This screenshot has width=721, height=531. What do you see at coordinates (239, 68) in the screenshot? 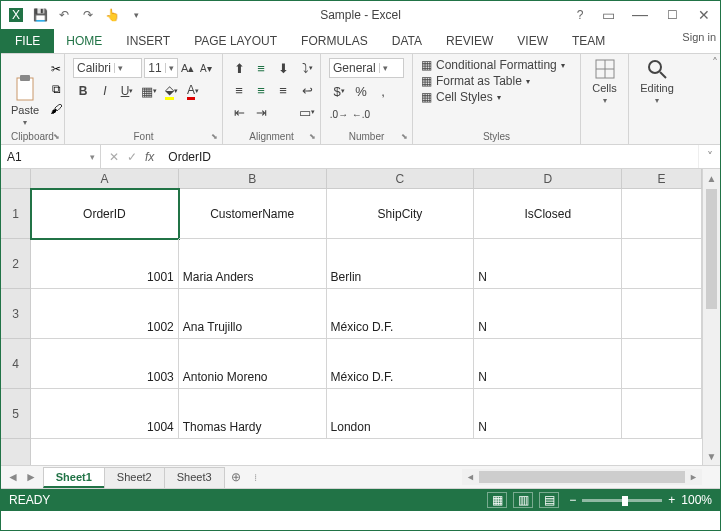
I see `align-top-icon: ⬆` at bounding box center [239, 68].